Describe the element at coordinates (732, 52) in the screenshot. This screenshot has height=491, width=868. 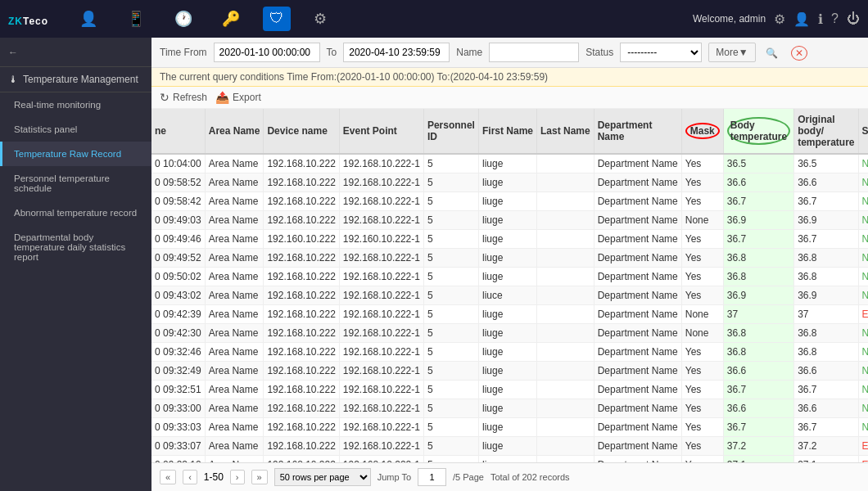
I see `more-button: More▼` at that location.